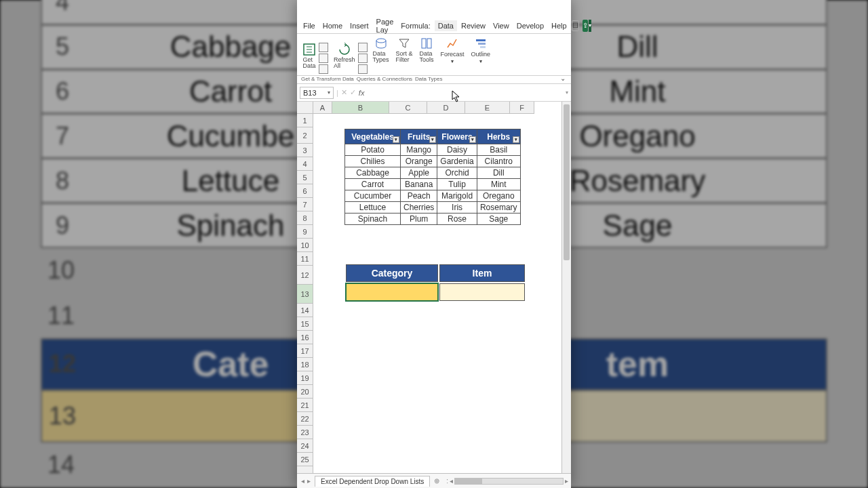 This screenshot has height=488, width=868. What do you see at coordinates (305, 432) in the screenshot?
I see `row-header-23: 23` at bounding box center [305, 432].